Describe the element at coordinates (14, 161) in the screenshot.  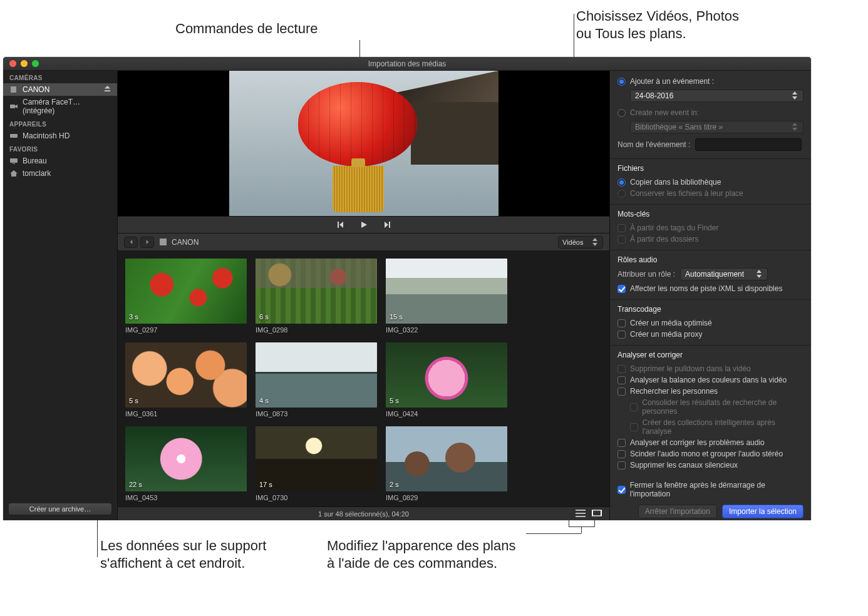
I see `desktop-icon` at that location.